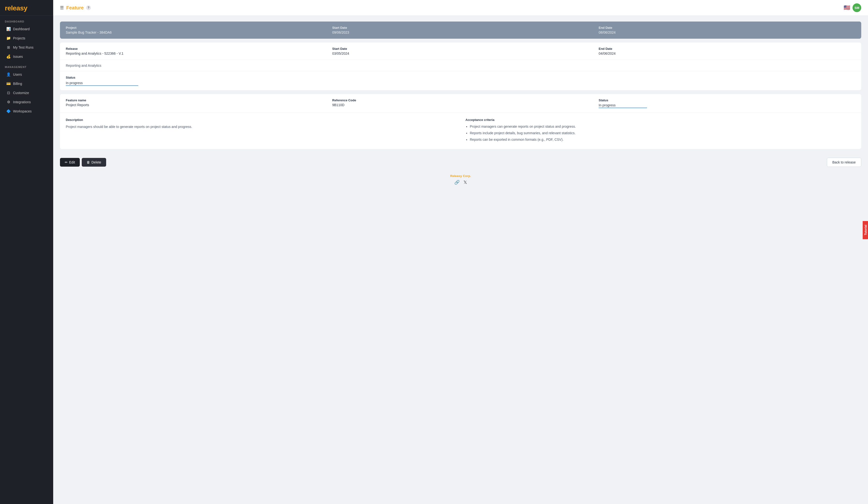 The width and height of the screenshot is (868, 504). I want to click on release-description: Reporting and Analytics, so click(83, 65).